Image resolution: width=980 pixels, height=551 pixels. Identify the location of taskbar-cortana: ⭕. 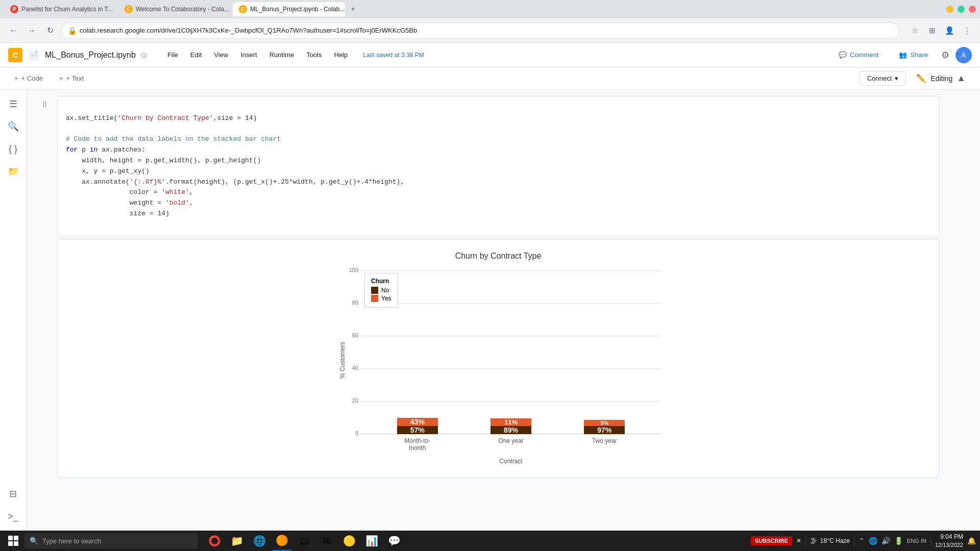
(214, 541).